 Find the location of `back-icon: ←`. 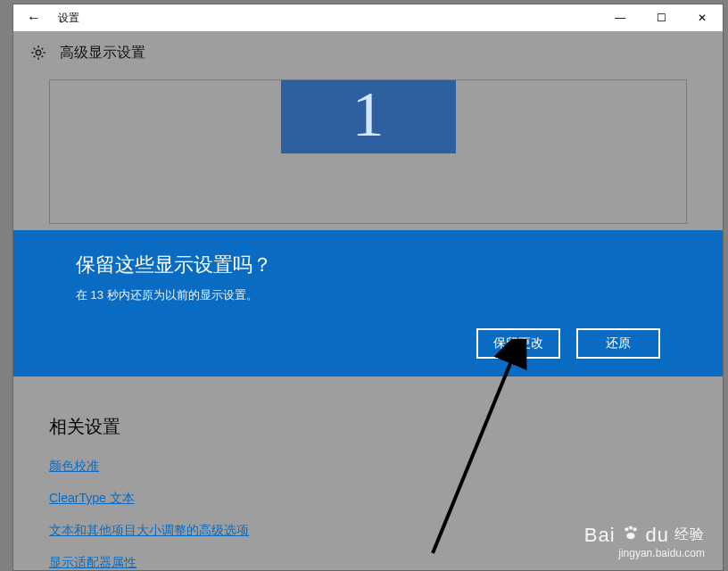

back-icon: ← is located at coordinates (34, 18).